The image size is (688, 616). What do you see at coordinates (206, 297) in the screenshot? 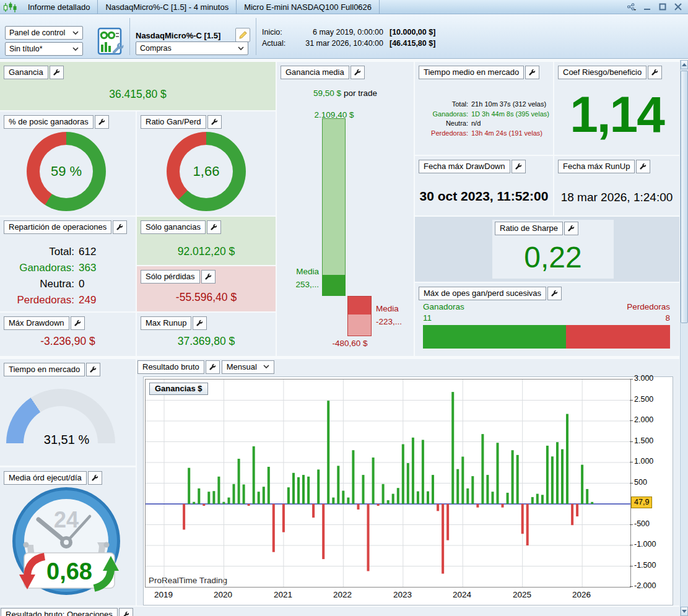
I see `solo-perd-value: -55.596,40 $` at bounding box center [206, 297].